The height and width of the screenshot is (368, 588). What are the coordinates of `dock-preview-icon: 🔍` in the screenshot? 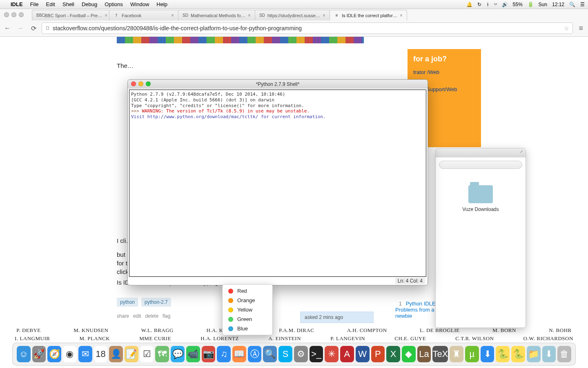 It's located at (270, 354).